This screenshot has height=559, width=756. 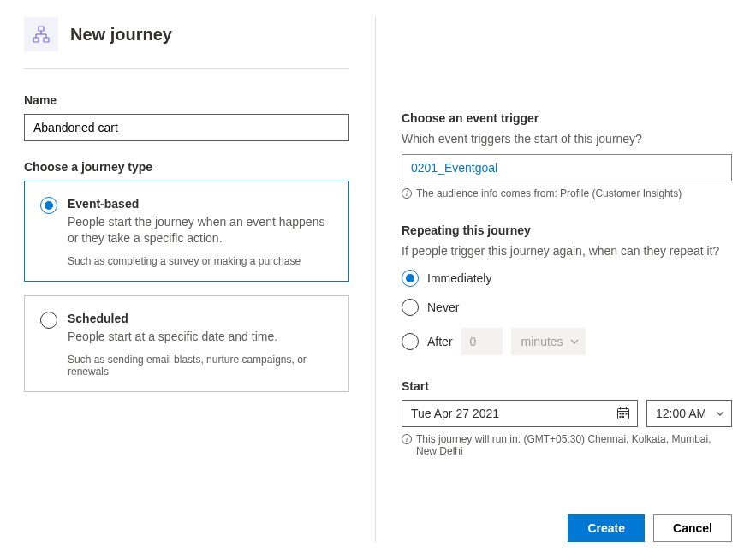 What do you see at coordinates (548, 342) in the screenshot?
I see `after-unit-select: minutes` at bounding box center [548, 342].